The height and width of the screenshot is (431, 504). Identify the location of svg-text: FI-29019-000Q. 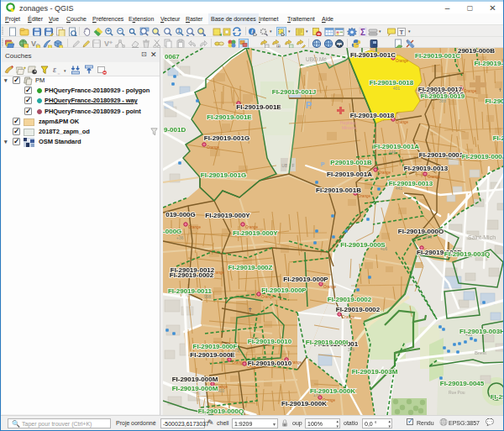
(221, 412).